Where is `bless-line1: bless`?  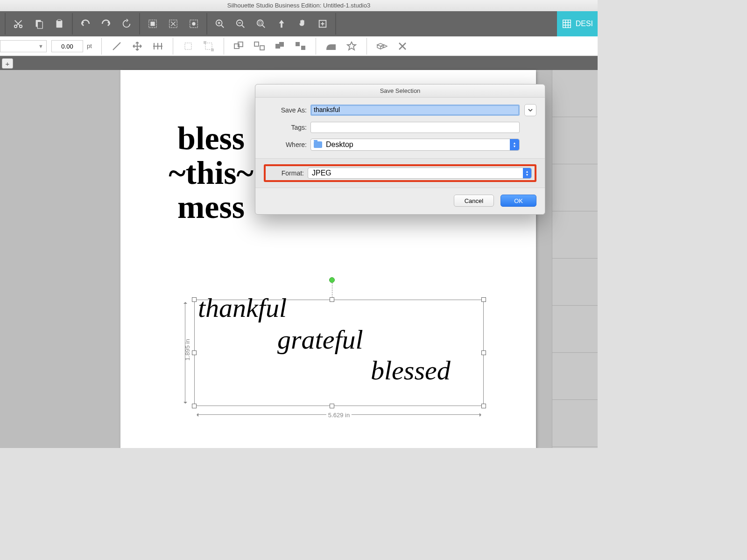 bless-line1: bless is located at coordinates (211, 139).